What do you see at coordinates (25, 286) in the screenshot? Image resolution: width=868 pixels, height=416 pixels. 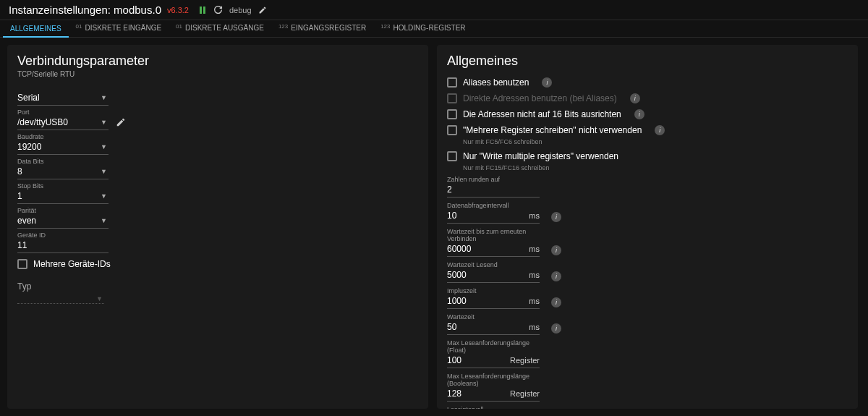 I see `type-label: Typ` at bounding box center [25, 286].